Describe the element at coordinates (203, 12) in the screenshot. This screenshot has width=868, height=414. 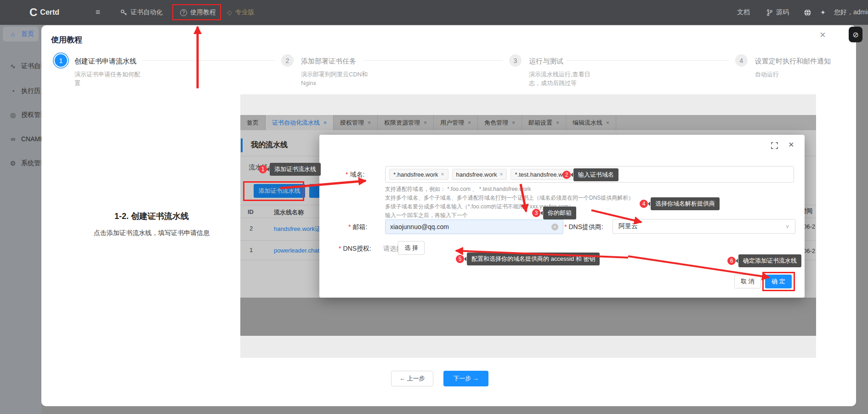
I see `menu-tutorial-label: 使用教程` at that location.